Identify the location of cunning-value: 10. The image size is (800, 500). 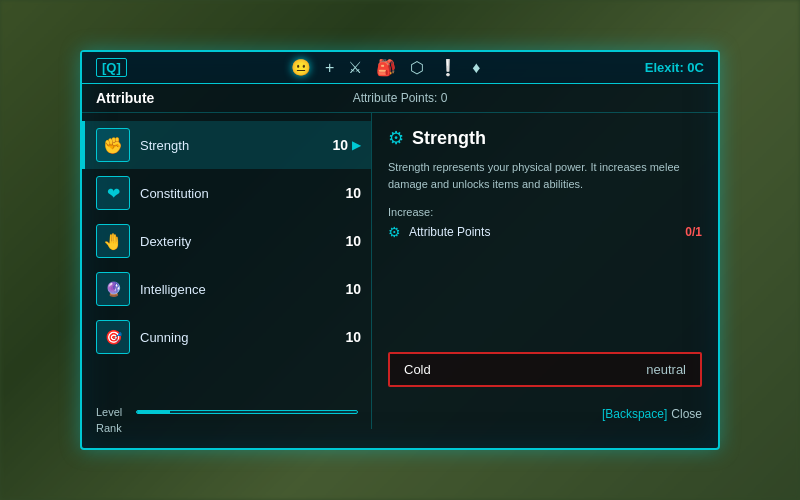
(346, 337).